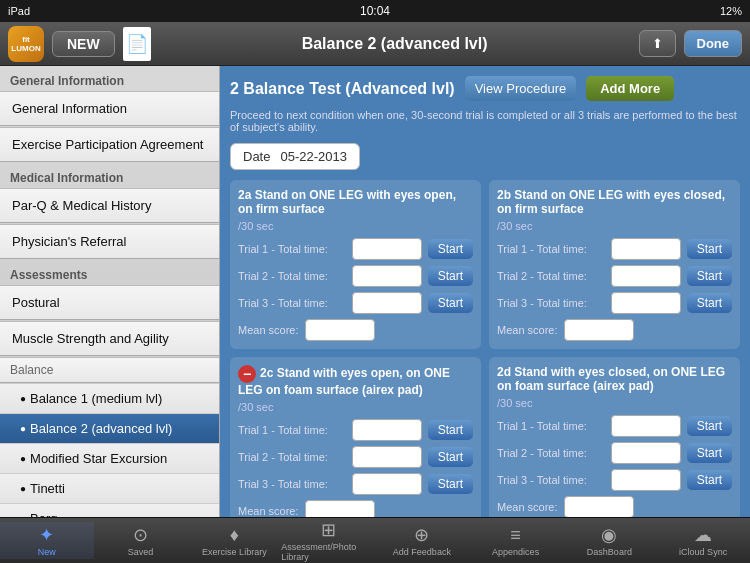 This screenshot has width=750, height=563. What do you see at coordinates (646, 480) in the screenshot?
I see `trial-2d-3-input` at bounding box center [646, 480].